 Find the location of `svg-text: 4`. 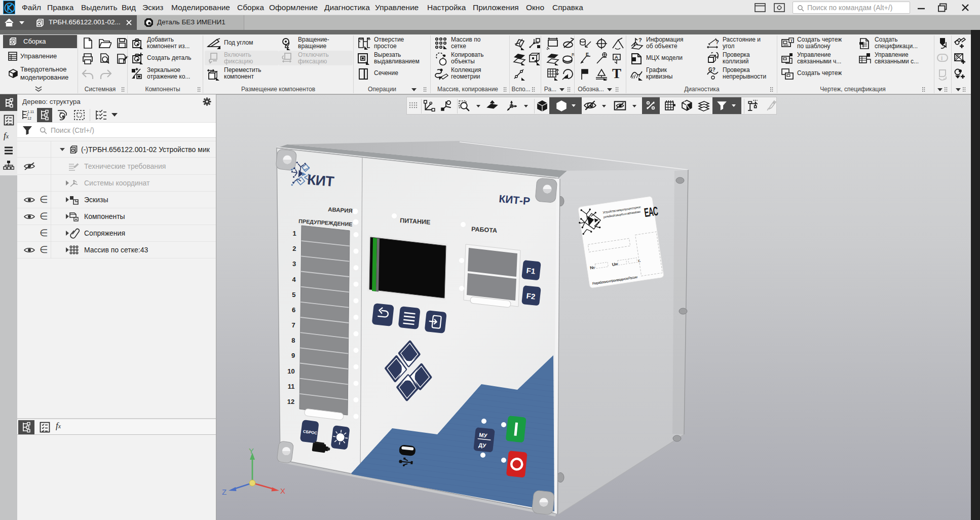

svg-text: 4 is located at coordinates (294, 280).